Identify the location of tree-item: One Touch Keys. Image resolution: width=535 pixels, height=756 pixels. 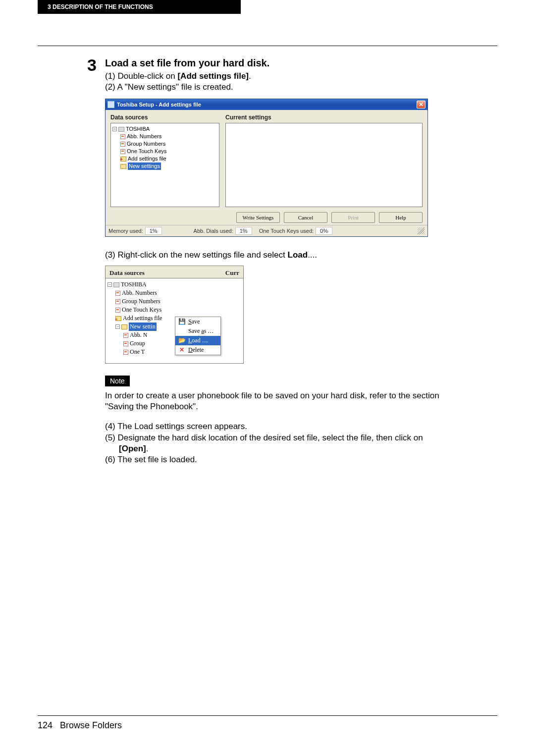
(147, 152).